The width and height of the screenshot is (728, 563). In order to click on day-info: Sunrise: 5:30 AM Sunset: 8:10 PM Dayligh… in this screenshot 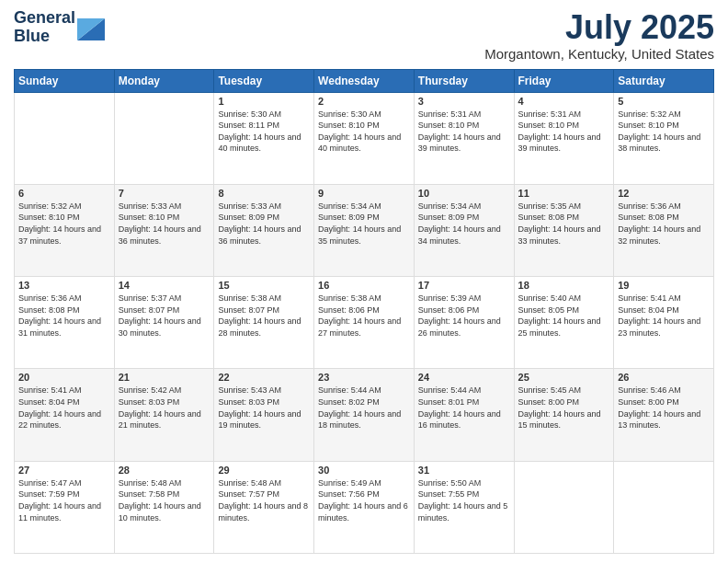, I will do `click(364, 132)`.